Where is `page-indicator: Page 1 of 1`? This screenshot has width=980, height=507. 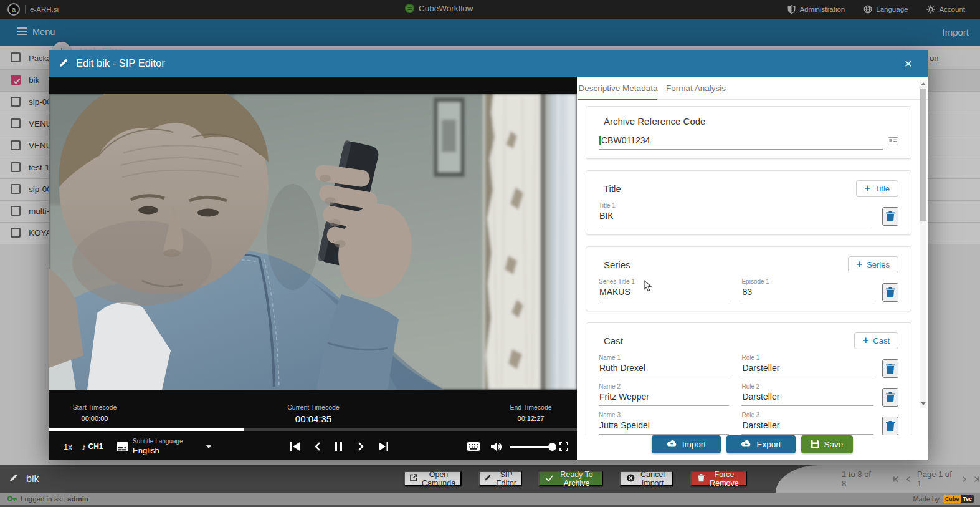
page-indicator: Page 1 of 1 is located at coordinates (936, 479).